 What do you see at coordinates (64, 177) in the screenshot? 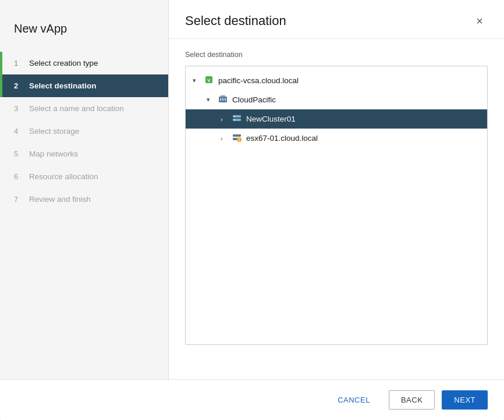
I see `step-label-6: Resource allocation` at bounding box center [64, 177].